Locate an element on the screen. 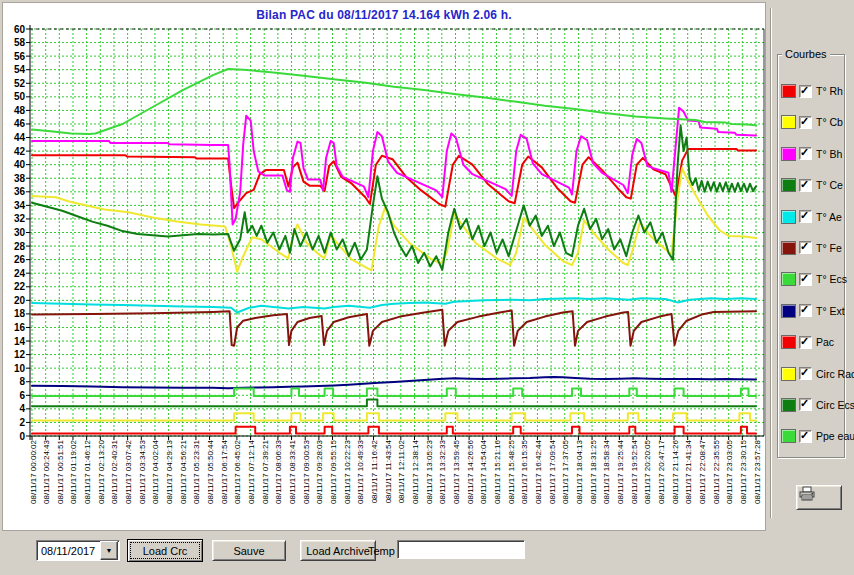 Image resolution: width=854 pixels, height=575 pixels. legend-item-label: T° Bh is located at coordinates (829, 154).